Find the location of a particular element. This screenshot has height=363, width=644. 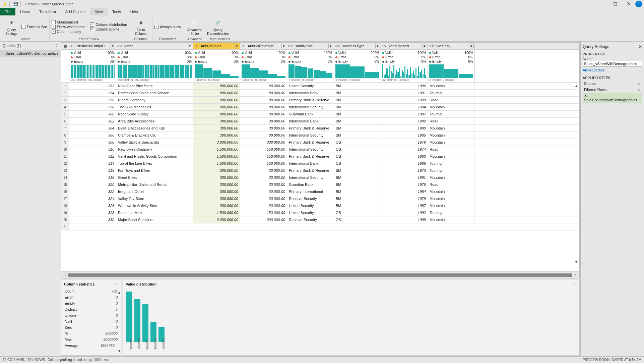

distribution-bar: 300000 is located at coordinates (129, 317).